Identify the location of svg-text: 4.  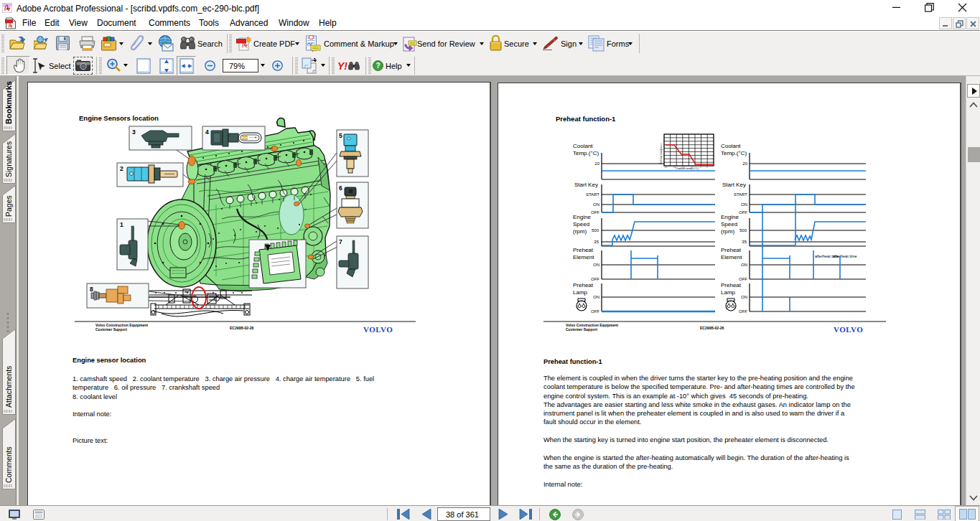
(207, 132).